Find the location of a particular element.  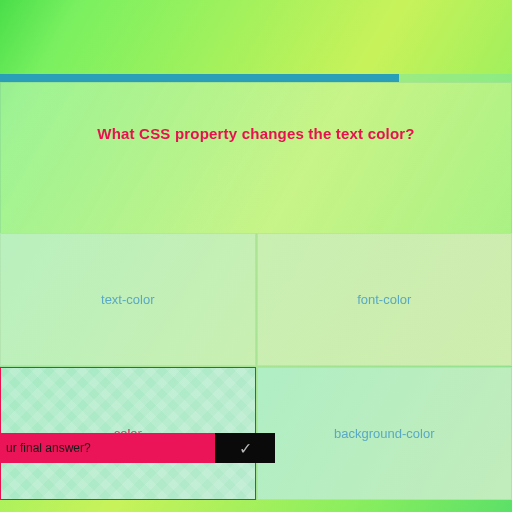

answer-label: text-color is located at coordinates (128, 300).